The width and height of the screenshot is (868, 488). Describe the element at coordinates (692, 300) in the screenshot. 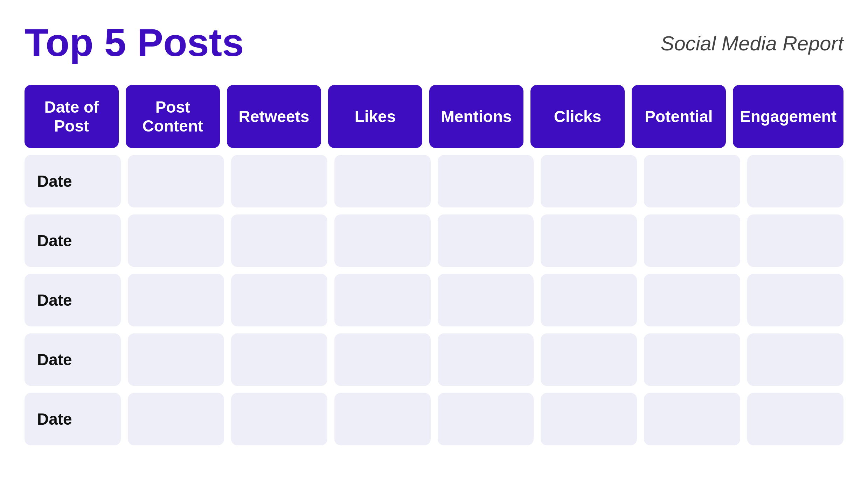

I see `row3-potential` at that location.